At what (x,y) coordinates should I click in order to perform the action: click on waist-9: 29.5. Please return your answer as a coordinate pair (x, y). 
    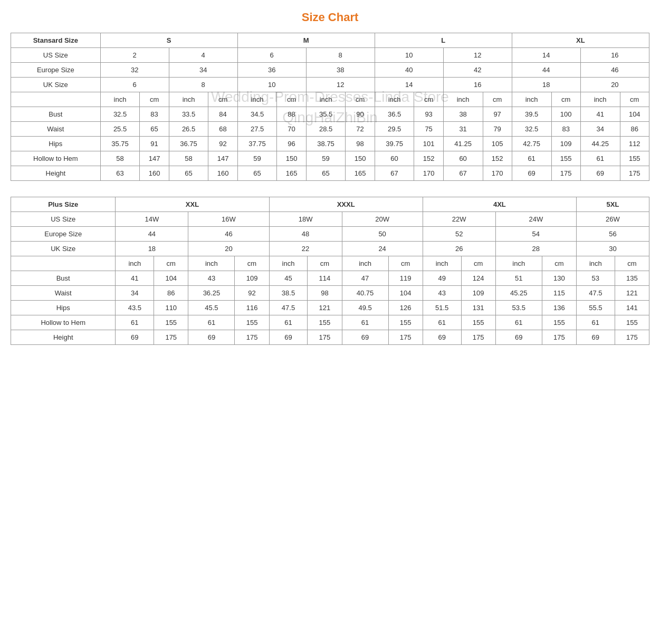
    Looking at the image, I should click on (395, 129).